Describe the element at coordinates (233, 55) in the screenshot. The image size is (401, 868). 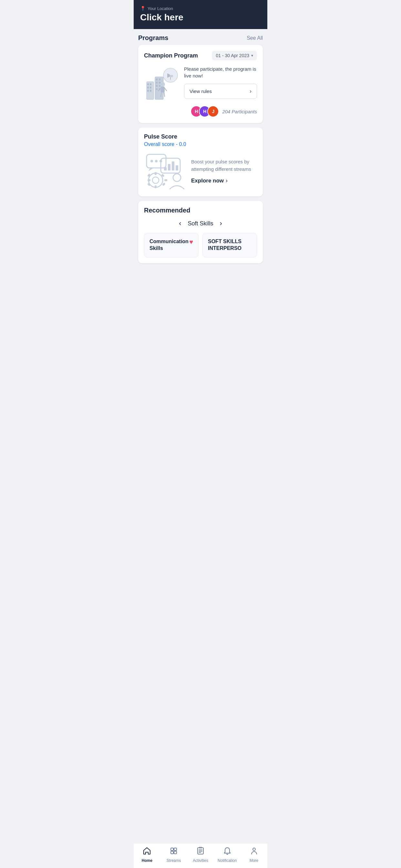
I see `date-range-text: 01 - 30 Apr 2023` at that location.